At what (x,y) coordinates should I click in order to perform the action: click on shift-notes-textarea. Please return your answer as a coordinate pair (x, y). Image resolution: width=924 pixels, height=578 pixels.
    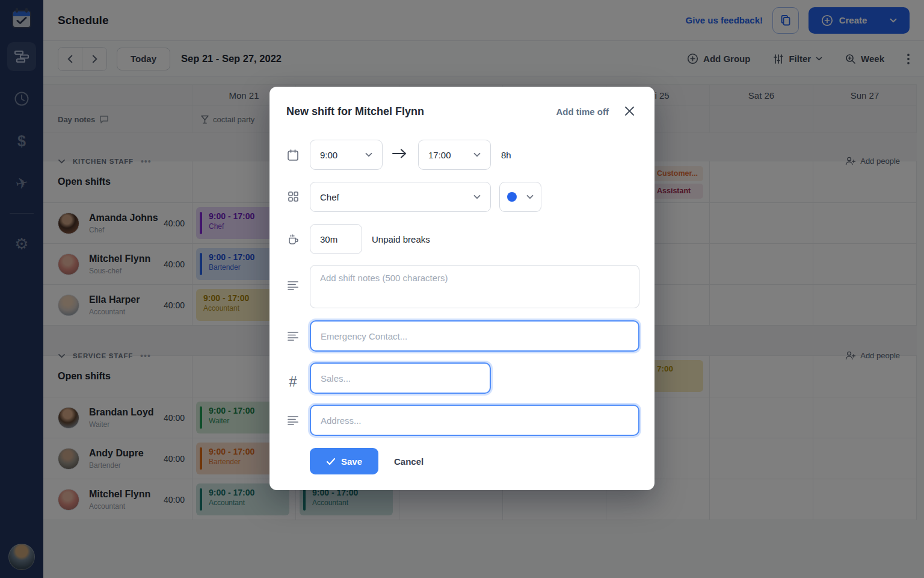
    Looking at the image, I should click on (475, 287).